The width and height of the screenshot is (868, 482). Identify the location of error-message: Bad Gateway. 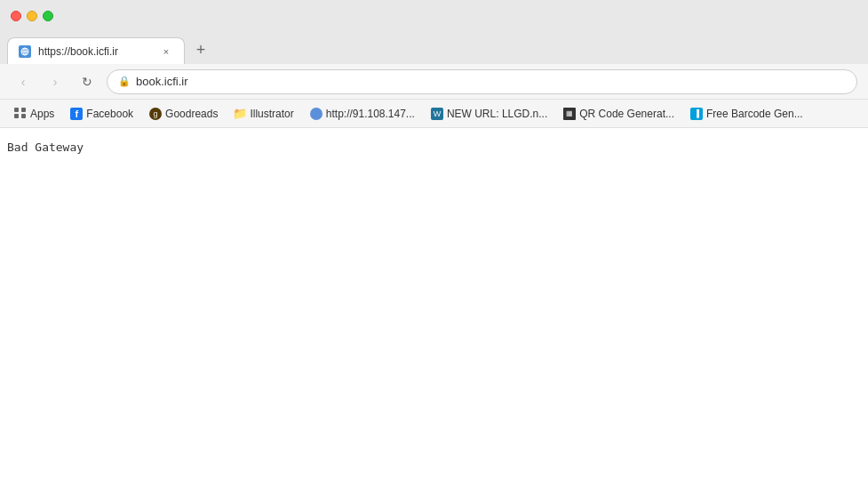
(45, 148).